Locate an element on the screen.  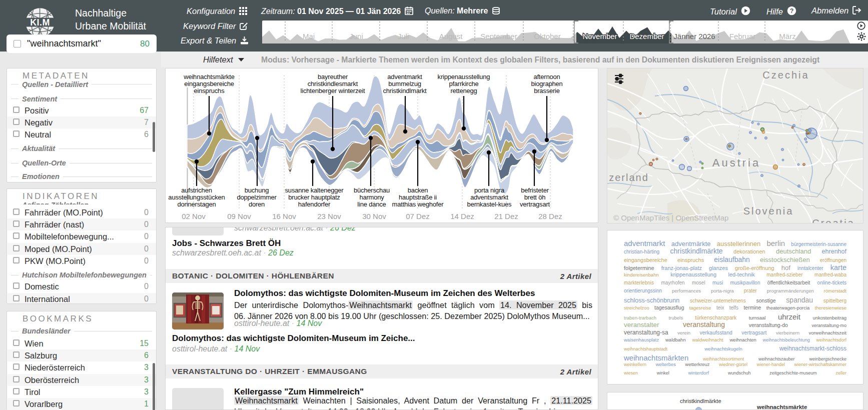
svg-text: porta nigra is located at coordinates (489, 190).